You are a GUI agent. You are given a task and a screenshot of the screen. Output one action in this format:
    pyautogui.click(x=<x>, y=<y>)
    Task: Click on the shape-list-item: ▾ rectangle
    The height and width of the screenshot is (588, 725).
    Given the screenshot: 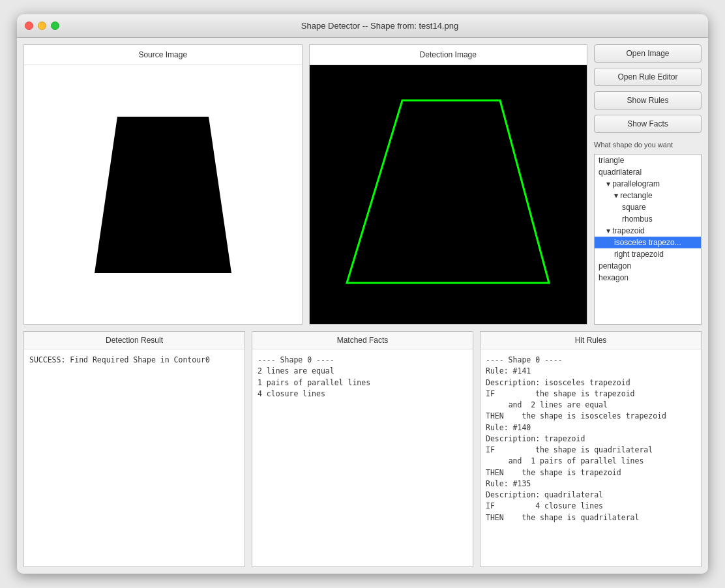 What is the action you would take?
    pyautogui.click(x=648, y=196)
    